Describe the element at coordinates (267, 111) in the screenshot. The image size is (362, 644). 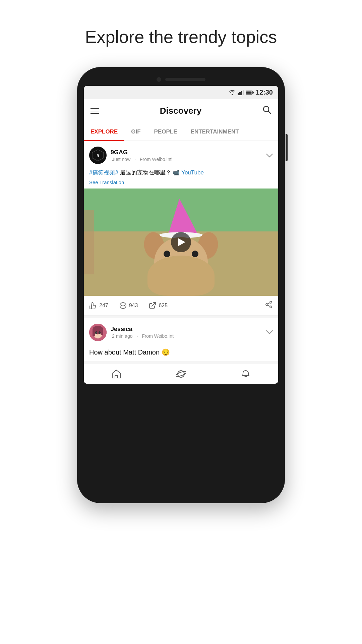
I see `search-button` at that location.